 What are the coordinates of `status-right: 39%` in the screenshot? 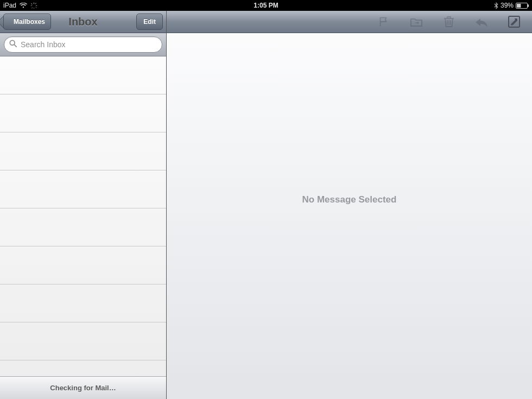 It's located at (511, 5).